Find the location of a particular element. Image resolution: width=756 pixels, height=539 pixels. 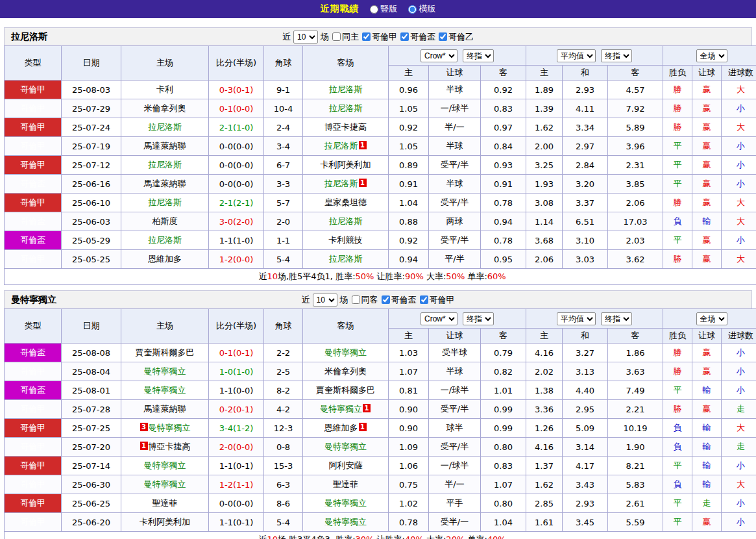

eu-home-odds: 1.62 is located at coordinates (544, 127).